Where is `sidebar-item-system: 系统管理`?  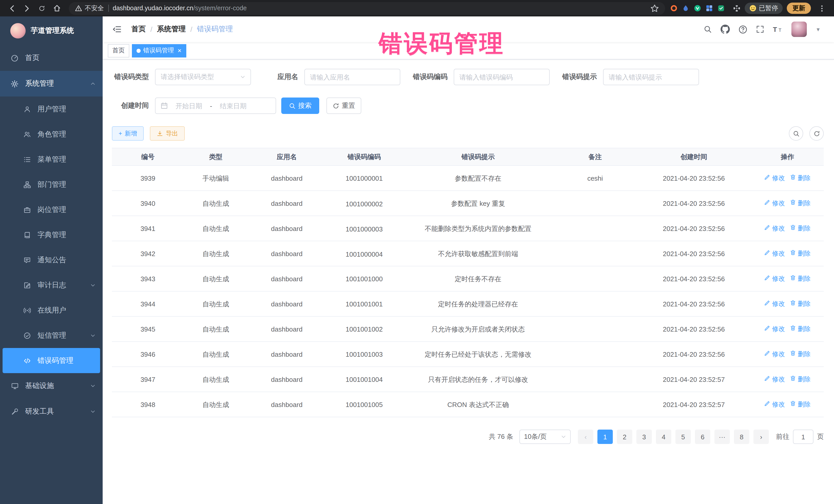 sidebar-item-system: 系统管理 is located at coordinates (51, 84).